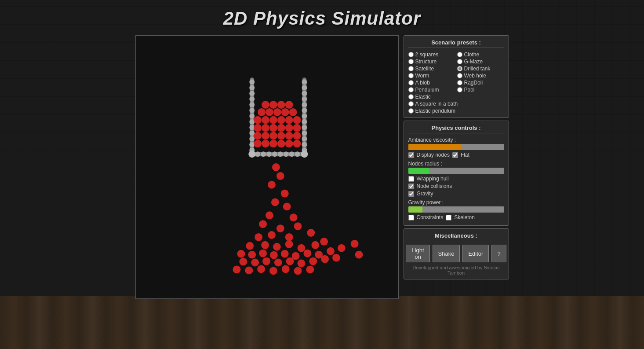 This screenshot has height=349, width=644. What do you see at coordinates (456, 129) in the screenshot?
I see `physics-controls-title: Physics controls :` at bounding box center [456, 129].